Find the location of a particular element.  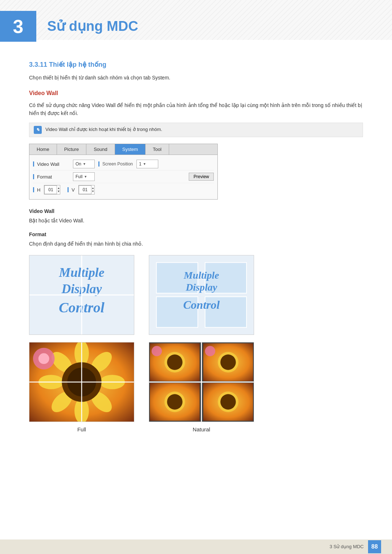

chapter-number: 3 is located at coordinates (18, 26).